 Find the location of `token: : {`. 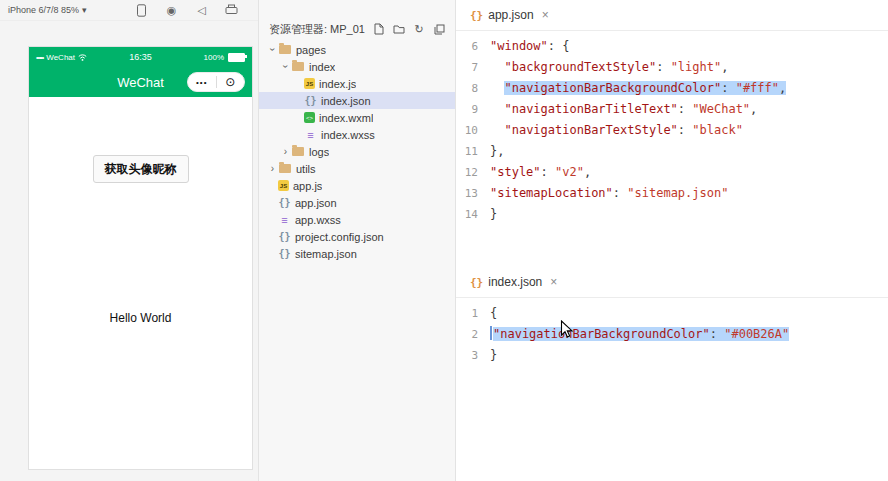

token: : { is located at coordinates (559, 46).